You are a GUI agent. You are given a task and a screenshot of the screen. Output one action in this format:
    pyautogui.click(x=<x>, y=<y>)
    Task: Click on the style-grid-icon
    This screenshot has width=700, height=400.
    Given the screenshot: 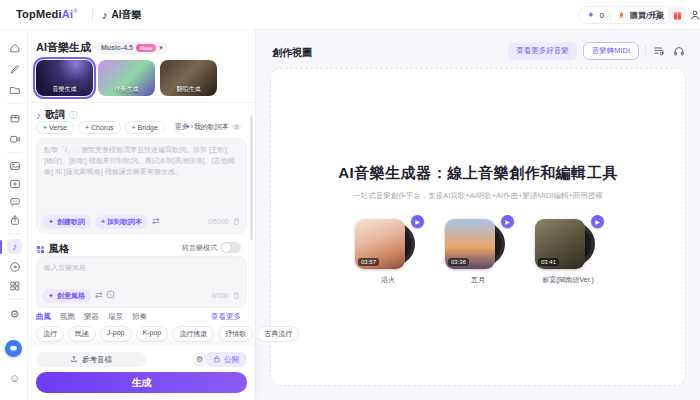 What is the action you would take?
    pyautogui.click(x=40, y=250)
    